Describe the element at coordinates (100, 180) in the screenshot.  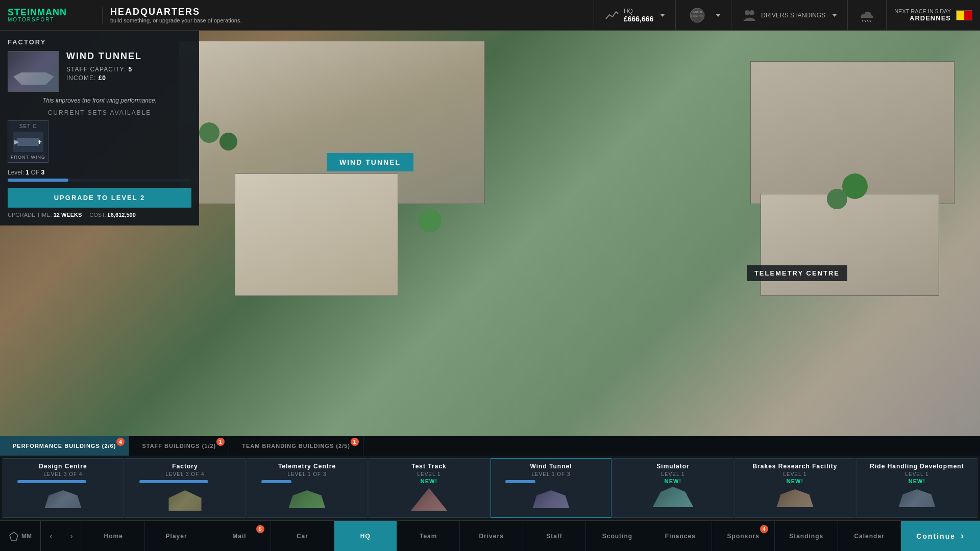
I see `level-progress-bg` at that location.